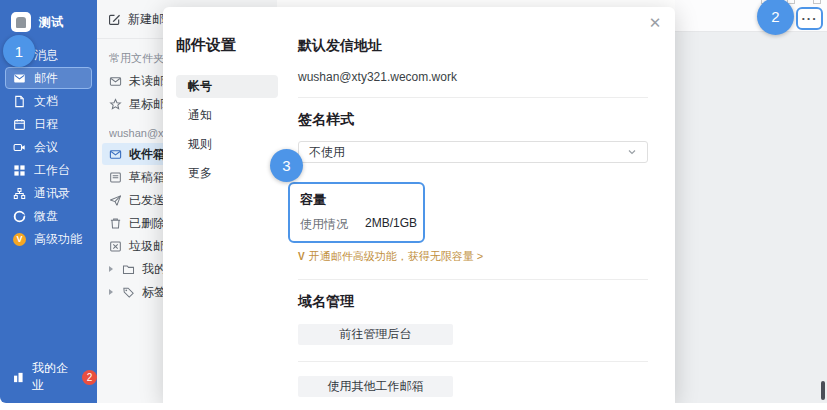 Image resolution: width=827 pixels, height=410 pixels. Describe the element at coordinates (46, 78) in the screenshot. I see `sidebar-item-label: 邮件` at that location.